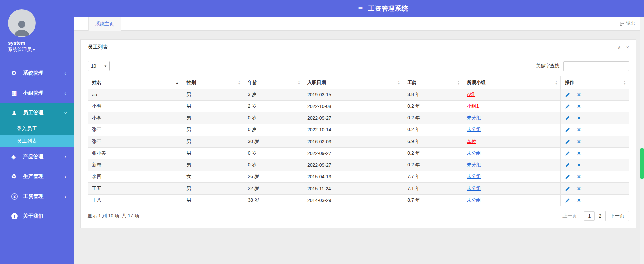 The image size is (644, 264). Describe the element at coordinates (37, 93) in the screenshot. I see `sidebar-item-group-management: ▦ 小组管理 ‹` at that location.